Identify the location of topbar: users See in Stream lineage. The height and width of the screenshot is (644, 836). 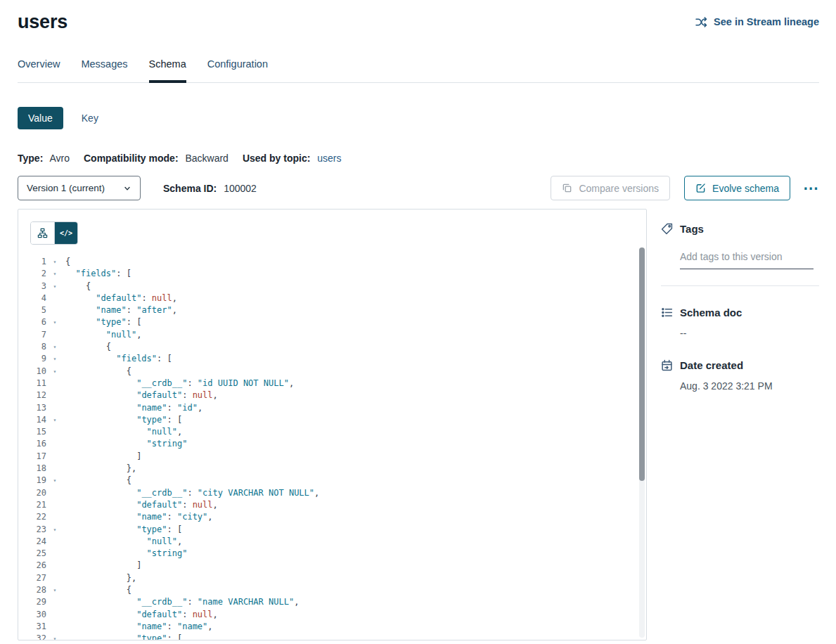
(418, 18).